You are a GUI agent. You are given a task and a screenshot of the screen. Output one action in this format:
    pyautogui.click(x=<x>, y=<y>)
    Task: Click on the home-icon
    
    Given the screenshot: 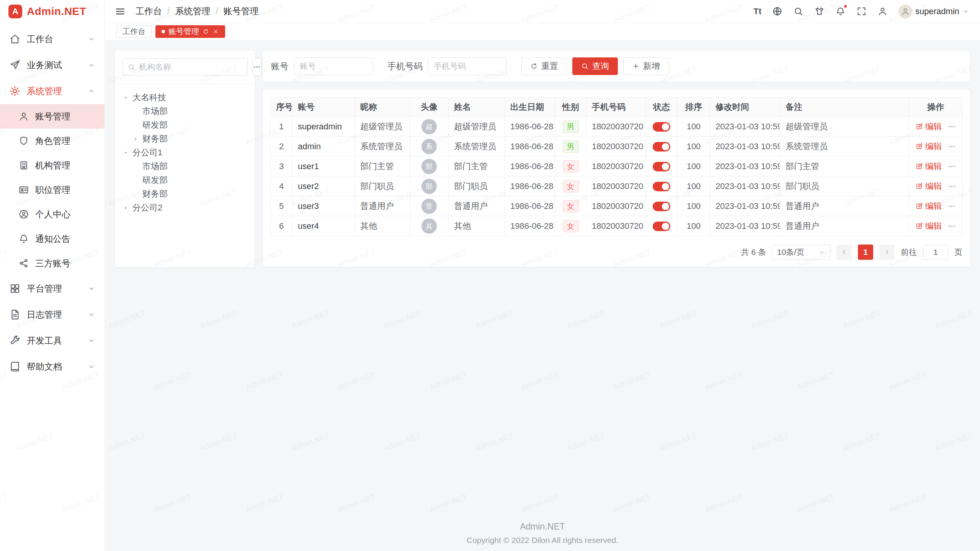 What is the action you would take?
    pyautogui.click(x=15, y=39)
    